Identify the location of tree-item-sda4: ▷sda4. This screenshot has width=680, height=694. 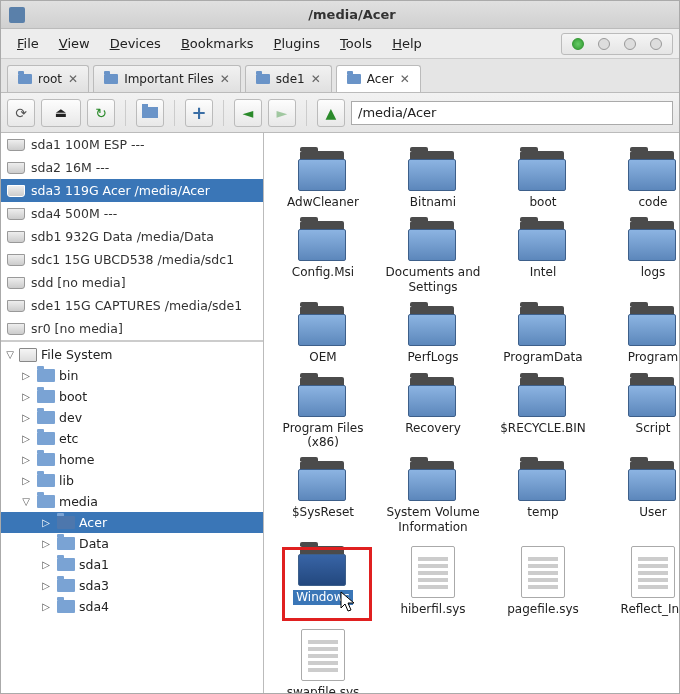
(132, 606).